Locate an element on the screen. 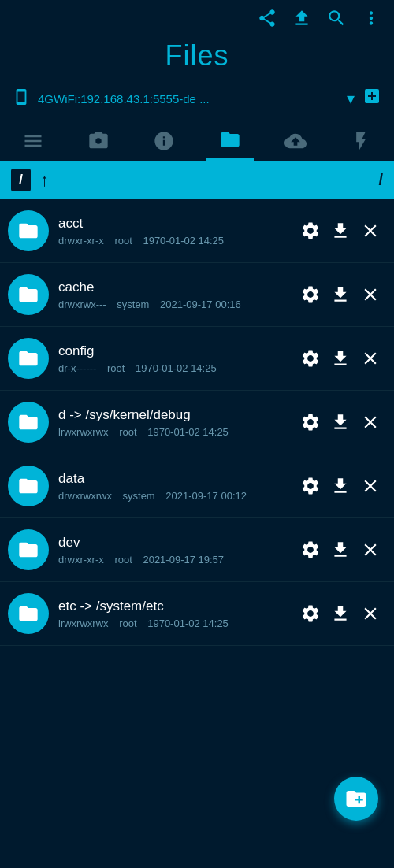  tab-upload is located at coordinates (296, 143).